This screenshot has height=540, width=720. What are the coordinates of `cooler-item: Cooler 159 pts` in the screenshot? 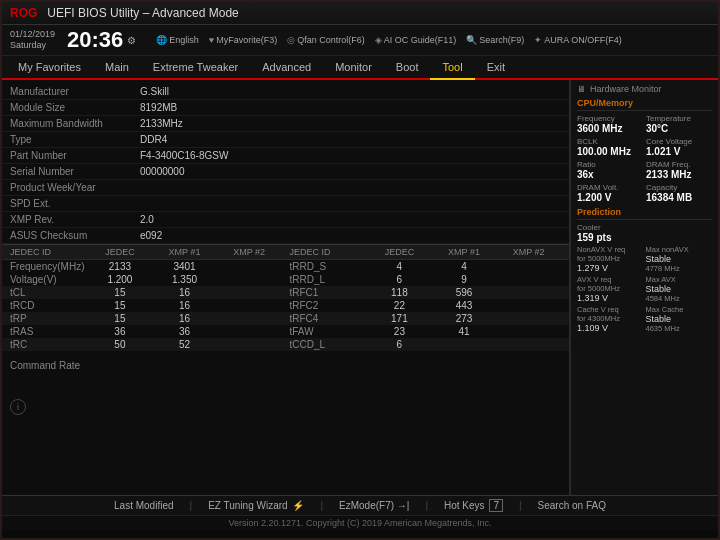 It's located at (644, 233).